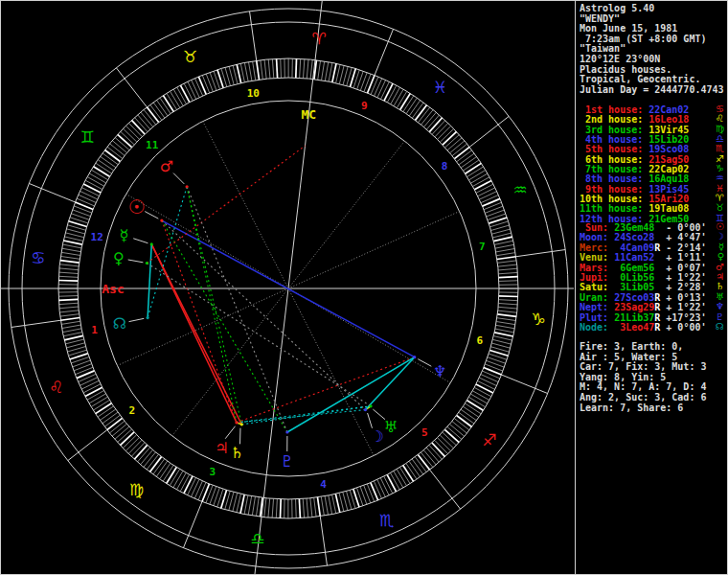 The height and width of the screenshot is (575, 728). Describe the element at coordinates (213, 472) in the screenshot. I see `house-number: 3` at that location.